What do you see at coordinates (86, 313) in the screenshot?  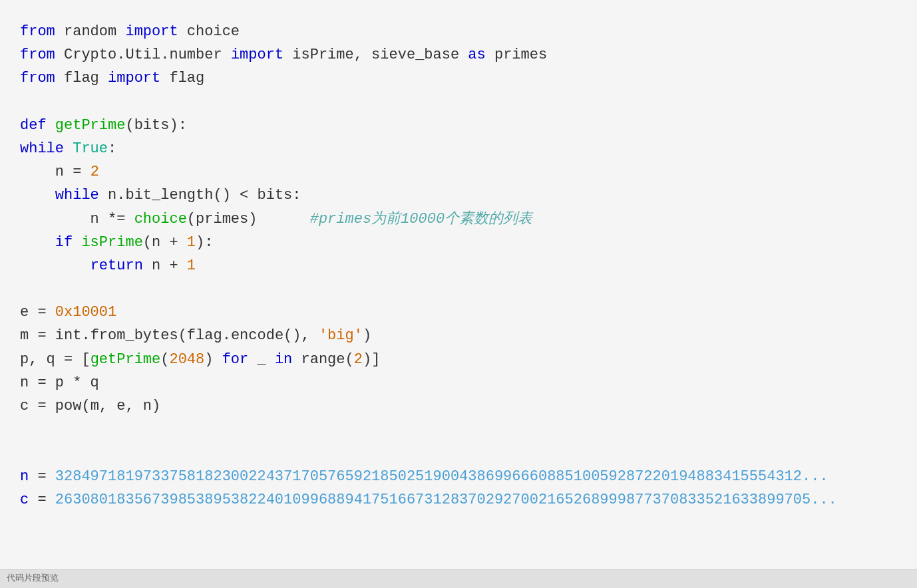 I see `hex-e: 0x10001` at bounding box center [86, 313].